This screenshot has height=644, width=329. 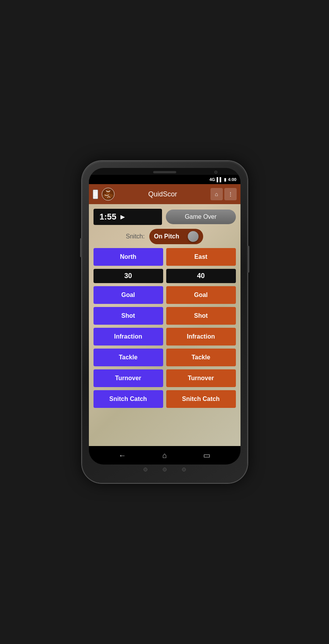 I want to click on play-icon: ▶, so click(x=122, y=217).